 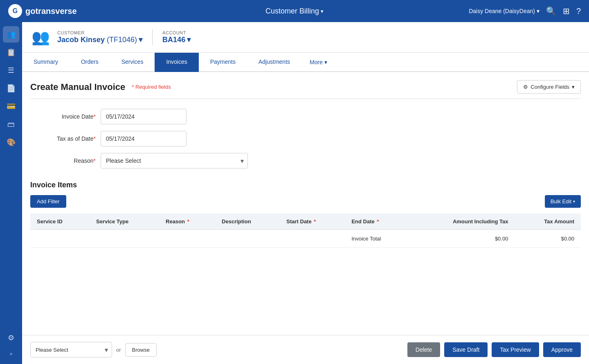 I want to click on col-end-date: End Date *, so click(x=377, y=222).